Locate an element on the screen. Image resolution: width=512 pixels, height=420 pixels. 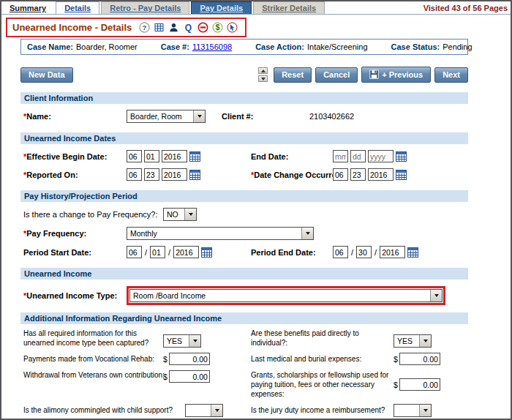
unearned-income-type-select: Room /Board Income is located at coordinates (286, 296).